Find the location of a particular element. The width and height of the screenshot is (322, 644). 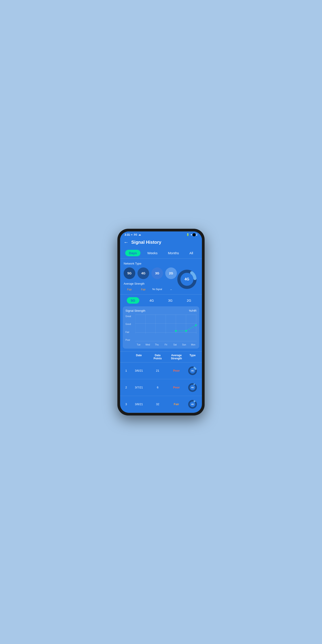

avg-5g: Fair is located at coordinates (130, 290).